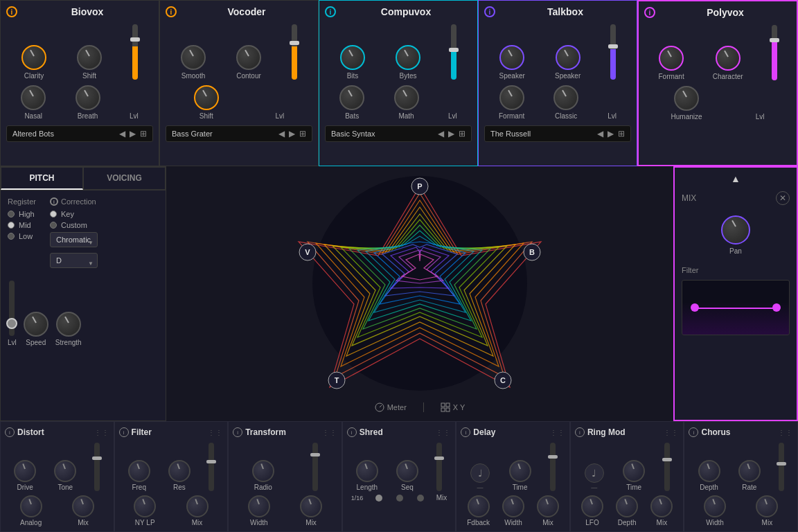 The height and width of the screenshot is (532, 798). What do you see at coordinates (553, 467) in the screenshot?
I see `delay-slider` at bounding box center [553, 467].